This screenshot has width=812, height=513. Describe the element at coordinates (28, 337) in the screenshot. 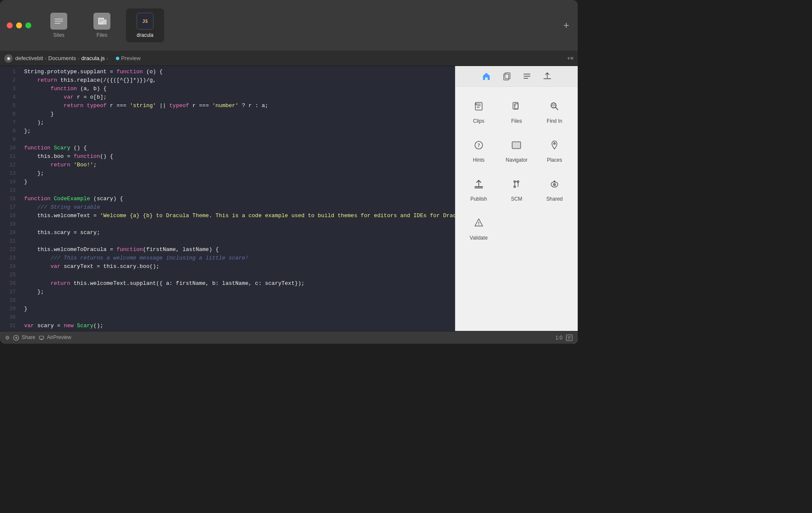

I see `share-label: Share` at that location.